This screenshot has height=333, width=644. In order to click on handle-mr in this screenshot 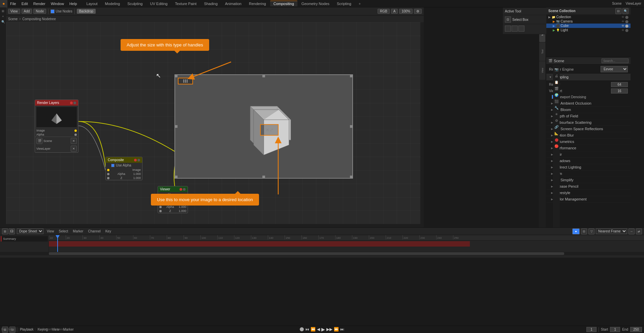, I will do `click(351, 126)`.